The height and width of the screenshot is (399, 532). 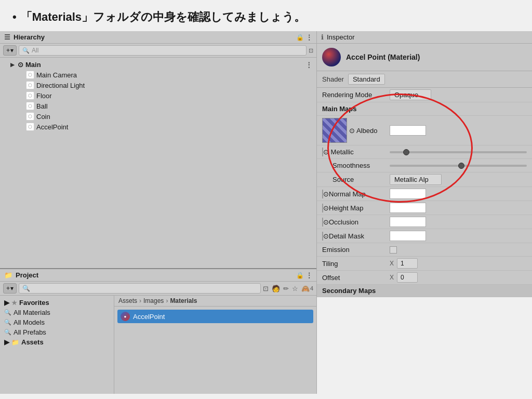 I want to click on offset-value: X 0, so click(x=458, y=277).